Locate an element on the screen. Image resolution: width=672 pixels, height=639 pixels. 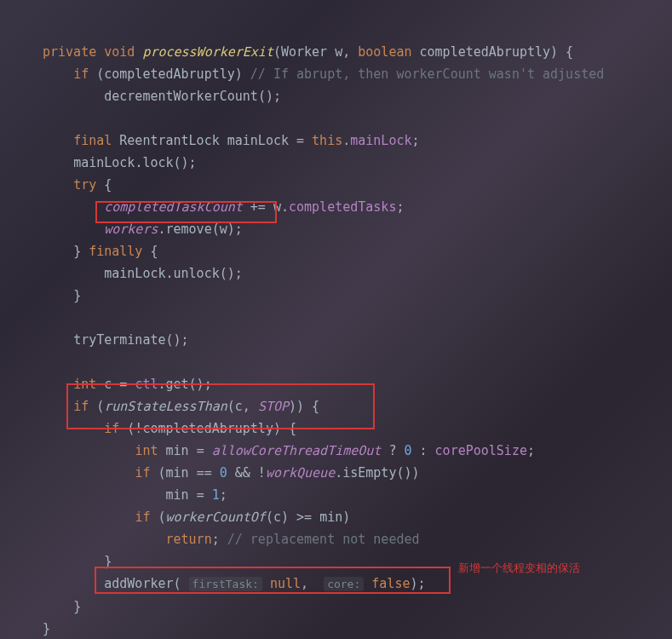
keyword-boolean: boolean is located at coordinates (385, 52).